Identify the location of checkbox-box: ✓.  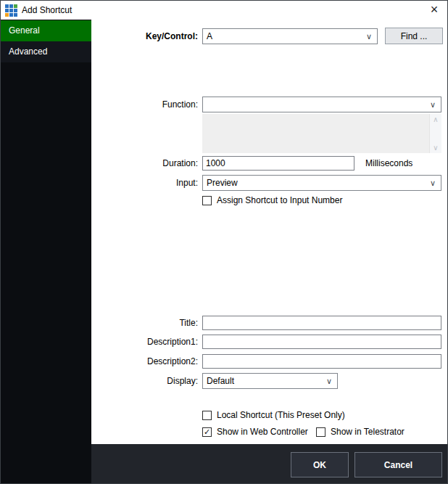
(207, 432).